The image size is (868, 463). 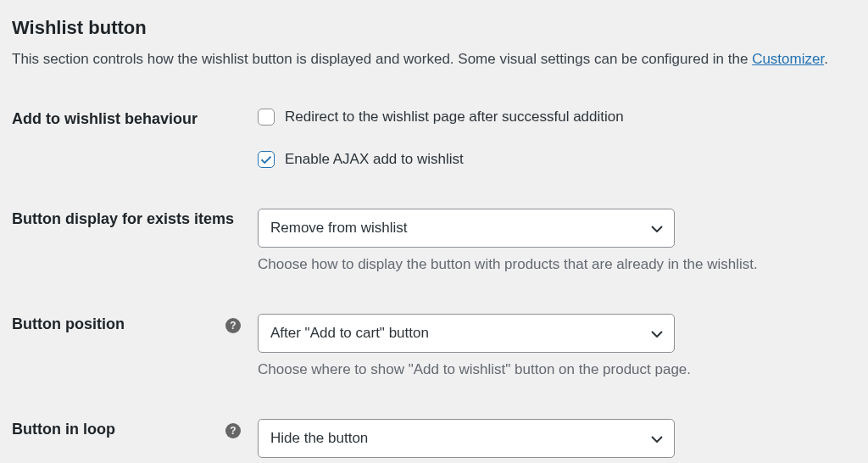 I want to click on select-exists-display-wrapper: Remove from wishlist, so click(x=466, y=228).